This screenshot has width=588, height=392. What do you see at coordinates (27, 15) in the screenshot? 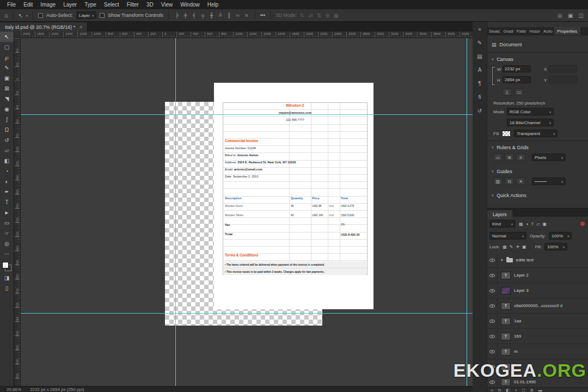
I see `tool-preset-caret-icon: ▾` at bounding box center [27, 15].